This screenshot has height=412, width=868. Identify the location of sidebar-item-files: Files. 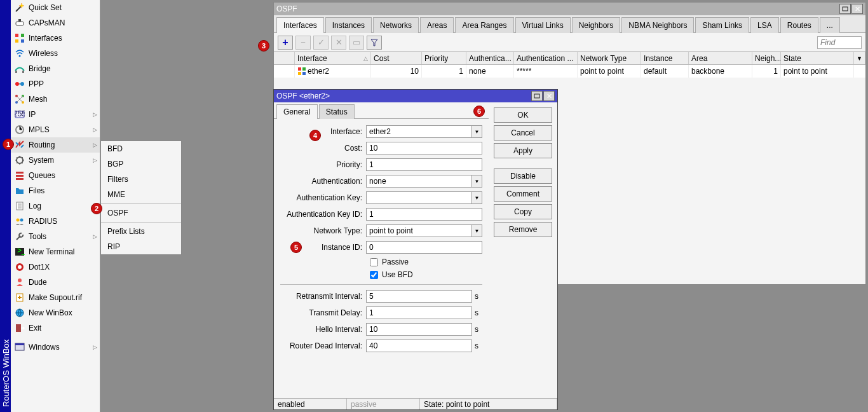
(55, 191).